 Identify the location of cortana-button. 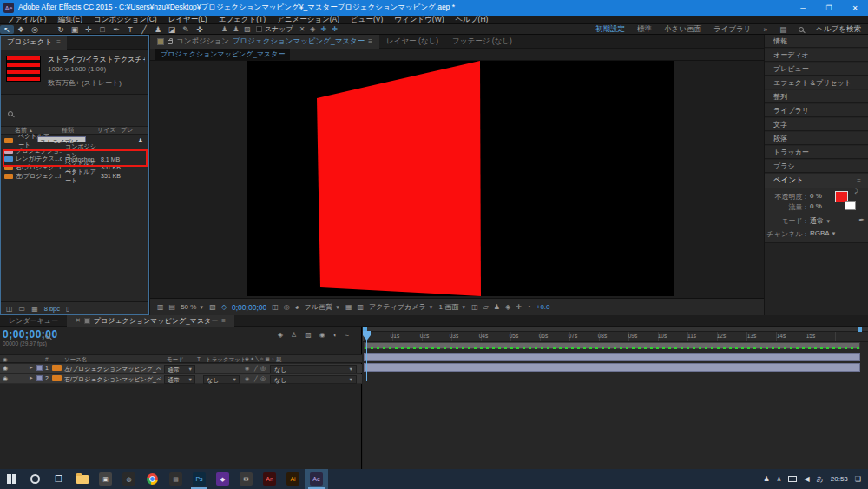
(35, 479).